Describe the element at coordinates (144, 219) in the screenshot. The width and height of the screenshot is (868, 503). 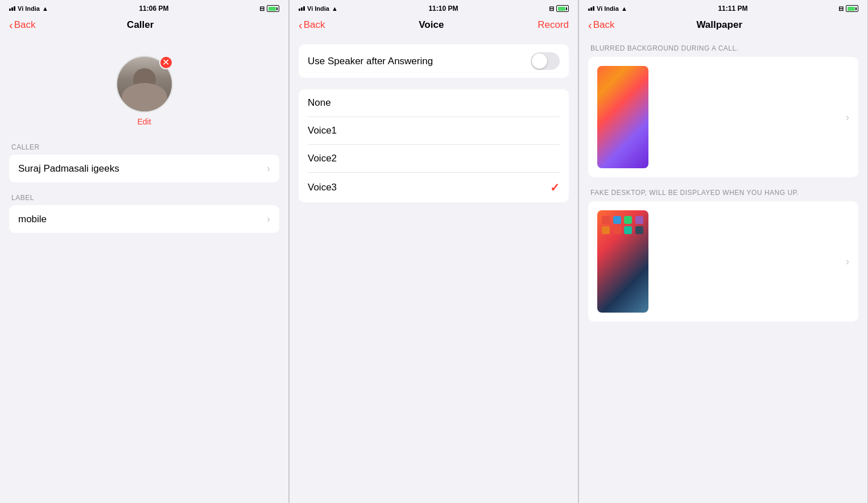
I see `label-item: mobile ›` at that location.